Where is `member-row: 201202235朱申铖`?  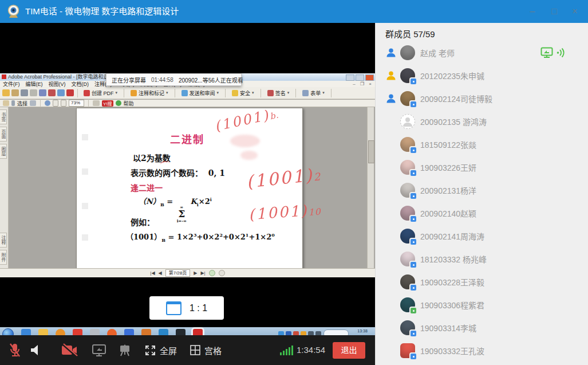
member-row: 201202235朱申铖 is located at coordinates (482, 76).